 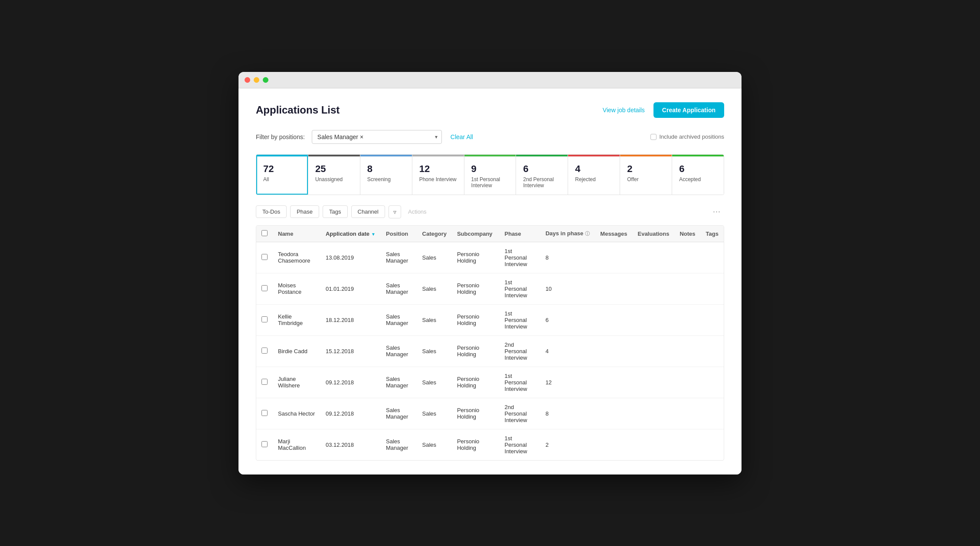 I want to click on phase-card-count: 12, so click(x=438, y=169).